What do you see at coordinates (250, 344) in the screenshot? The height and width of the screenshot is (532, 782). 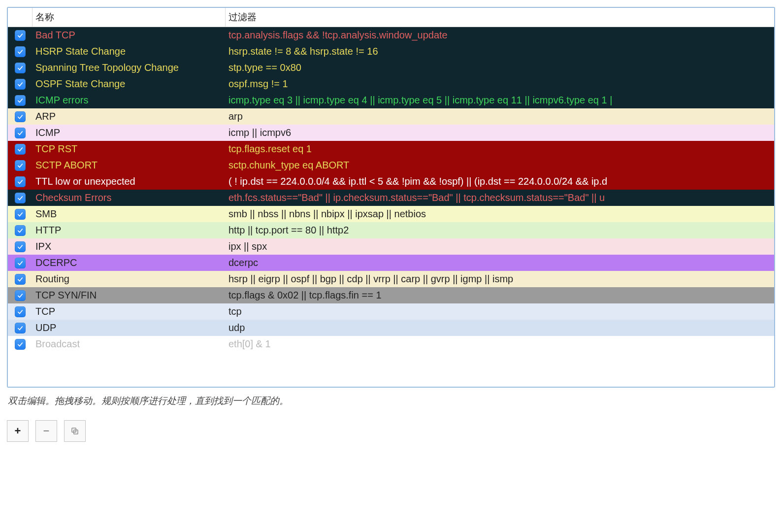 I see `rule-filter-label: eth[0] & 1` at bounding box center [250, 344].